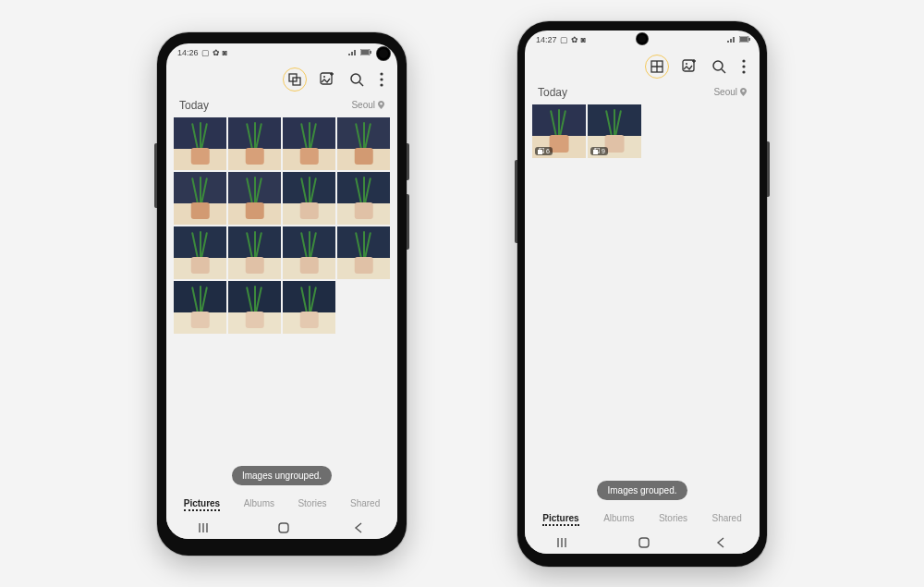 The image size is (924, 587). What do you see at coordinates (282, 226) in the screenshot?
I see `photo-grid` at bounding box center [282, 226].